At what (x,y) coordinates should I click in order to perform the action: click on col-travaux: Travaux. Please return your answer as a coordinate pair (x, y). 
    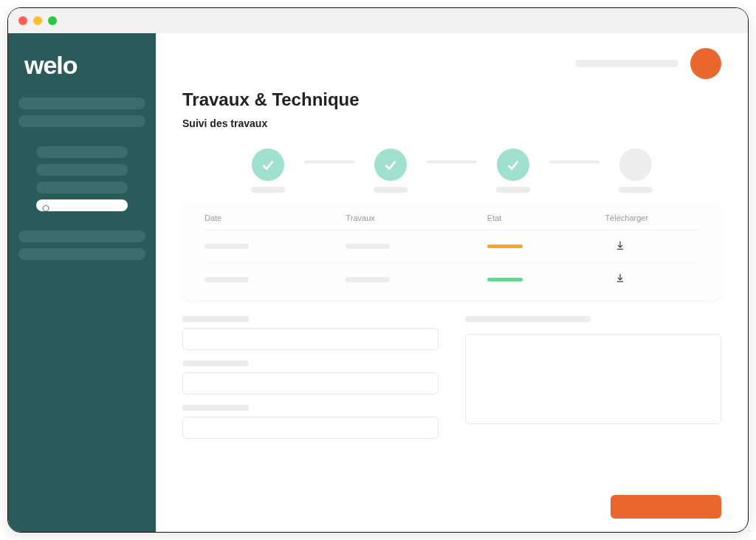
    Looking at the image, I should click on (416, 218).